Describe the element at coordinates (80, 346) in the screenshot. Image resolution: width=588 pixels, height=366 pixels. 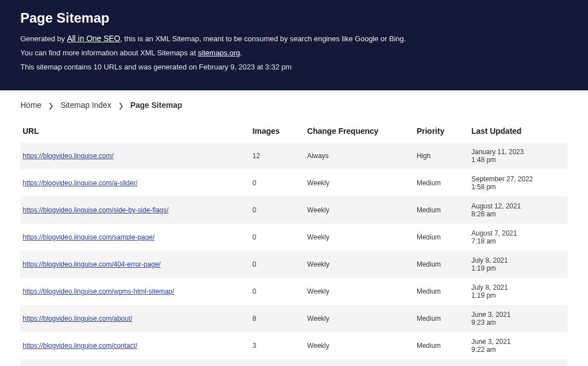
I see `sitemap-url-link: https://blogvideo.linguise.com/contact/` at that location.